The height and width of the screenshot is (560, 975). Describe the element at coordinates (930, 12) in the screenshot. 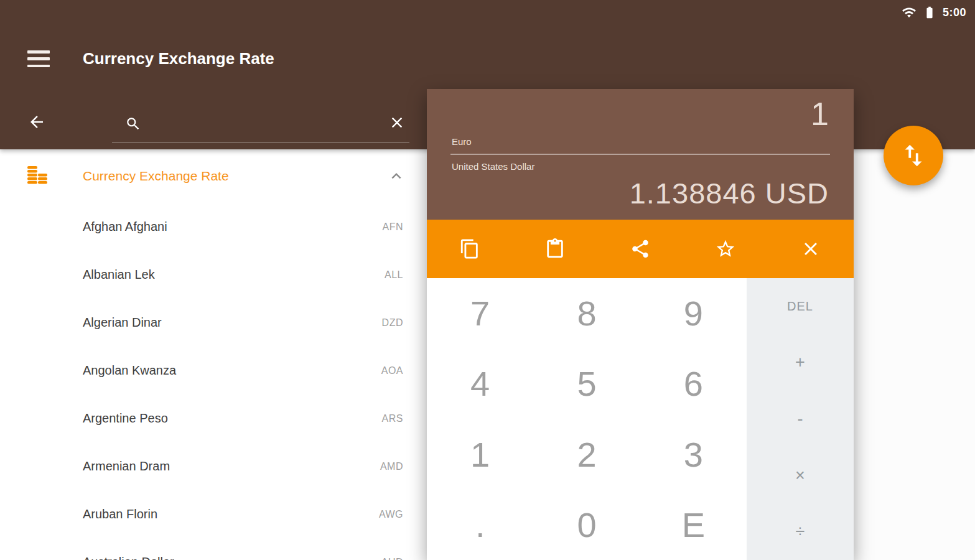

I see `battery-icon` at that location.